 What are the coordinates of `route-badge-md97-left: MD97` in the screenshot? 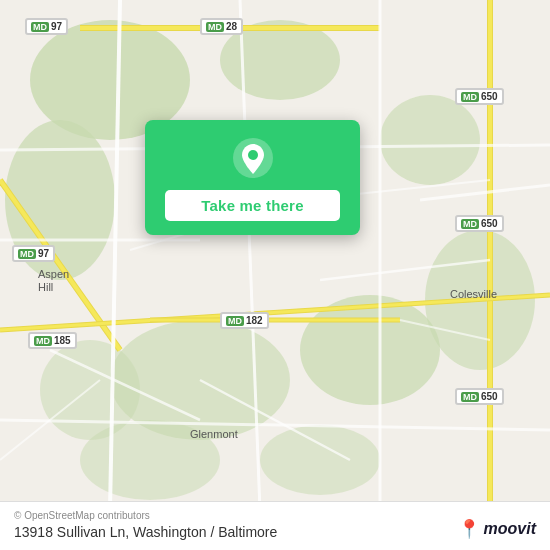 It's located at (34, 254).